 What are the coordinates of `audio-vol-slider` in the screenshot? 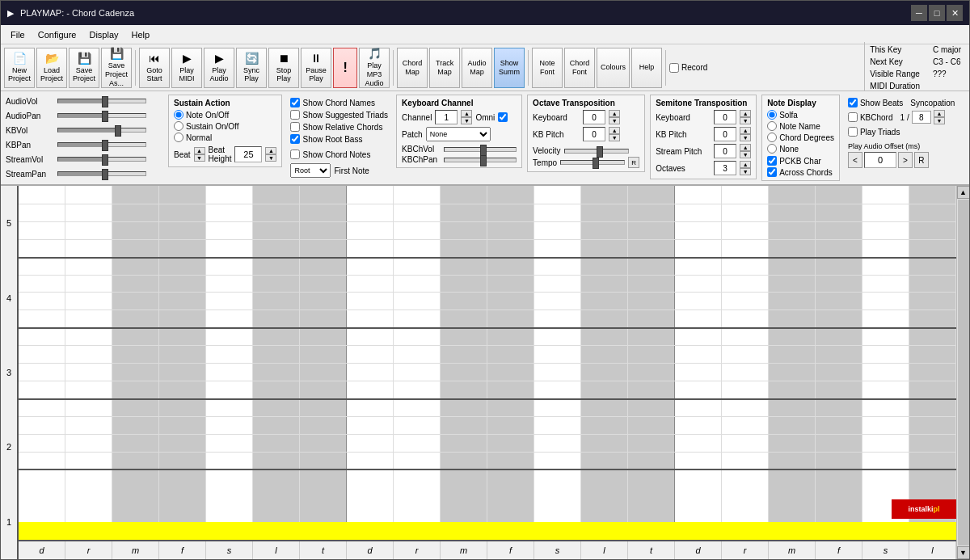 It's located at (102, 101).